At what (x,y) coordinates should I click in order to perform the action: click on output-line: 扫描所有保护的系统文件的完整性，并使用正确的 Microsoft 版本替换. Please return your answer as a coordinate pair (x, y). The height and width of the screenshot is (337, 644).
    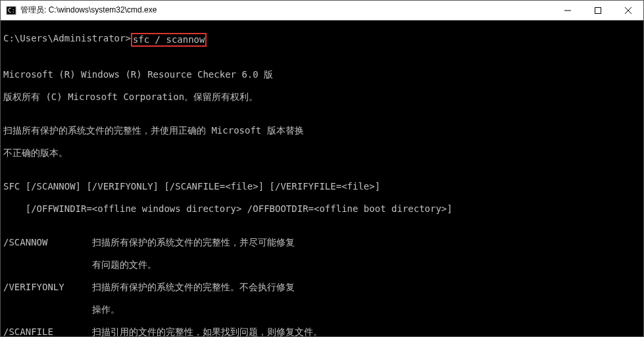
    Looking at the image, I should click on (322, 130).